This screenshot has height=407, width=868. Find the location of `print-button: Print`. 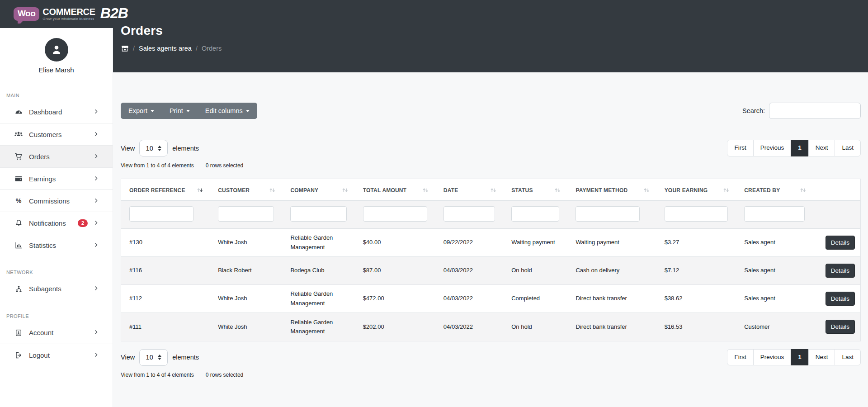

print-button: Print is located at coordinates (180, 111).